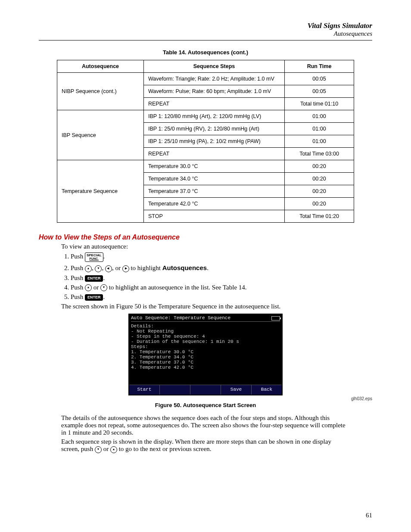 This screenshot has height=532, width=411. I want to click on step-cell: Temperature 42.0 °C, so click(215, 204).